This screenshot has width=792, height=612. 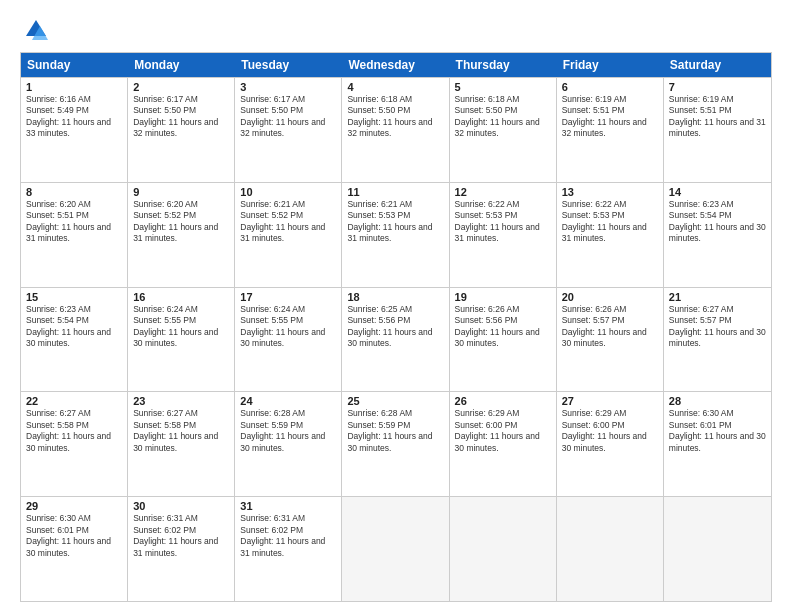 What do you see at coordinates (182, 444) in the screenshot?
I see `table-row: 23 Sunrise: 6:27 AMSunset: 5:58 PMDaylig…` at bounding box center [182, 444].